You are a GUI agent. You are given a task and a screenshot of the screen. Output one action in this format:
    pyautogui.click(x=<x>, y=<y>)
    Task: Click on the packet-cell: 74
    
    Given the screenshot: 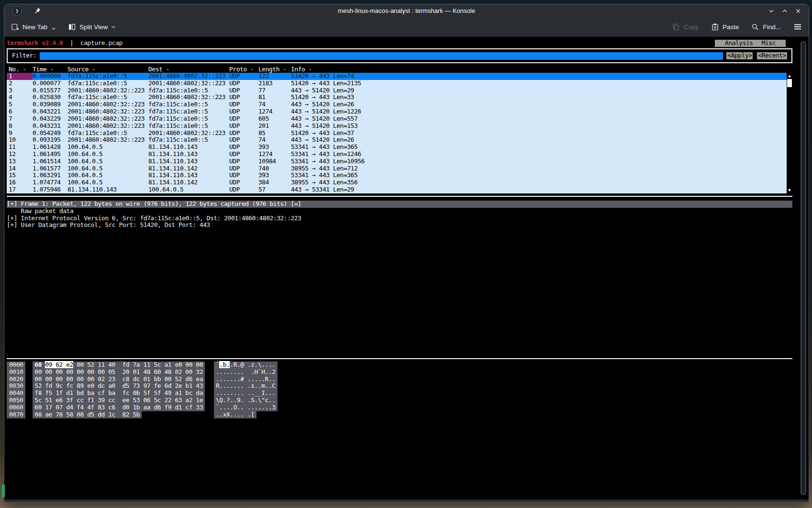 What is the action you would take?
    pyautogui.click(x=275, y=140)
    